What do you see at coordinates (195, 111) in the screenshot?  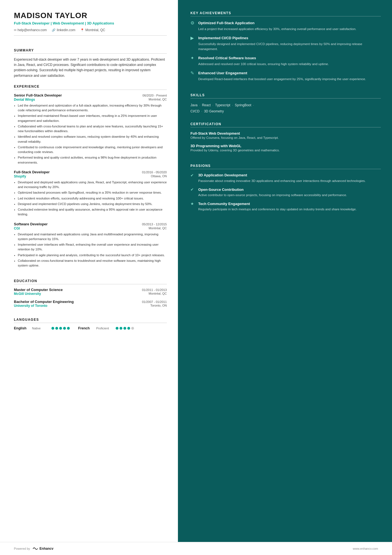 I see `skill-4: CI/CD` at bounding box center [195, 111].